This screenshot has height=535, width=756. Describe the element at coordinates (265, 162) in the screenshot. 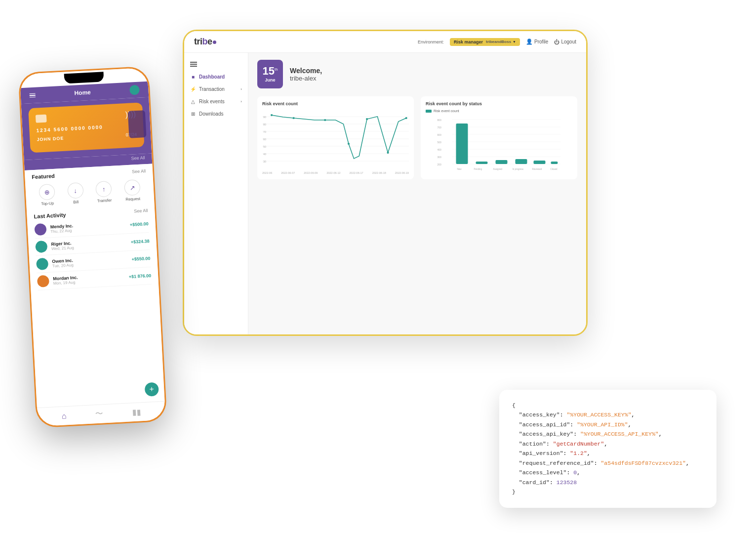

I see `svg-text: 30` at that location.